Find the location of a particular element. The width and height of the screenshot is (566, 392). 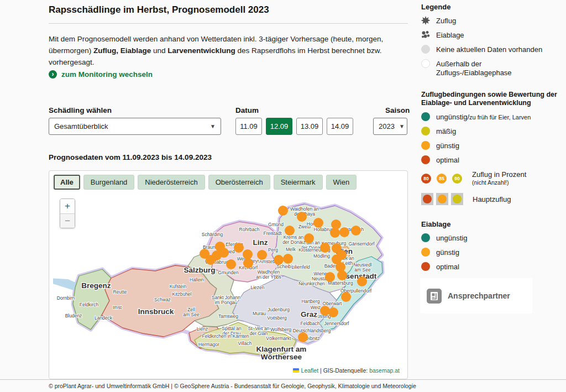

map-attribution: Leaflet | GIS-Datenquelle: basemap.at is located at coordinates (346, 370).